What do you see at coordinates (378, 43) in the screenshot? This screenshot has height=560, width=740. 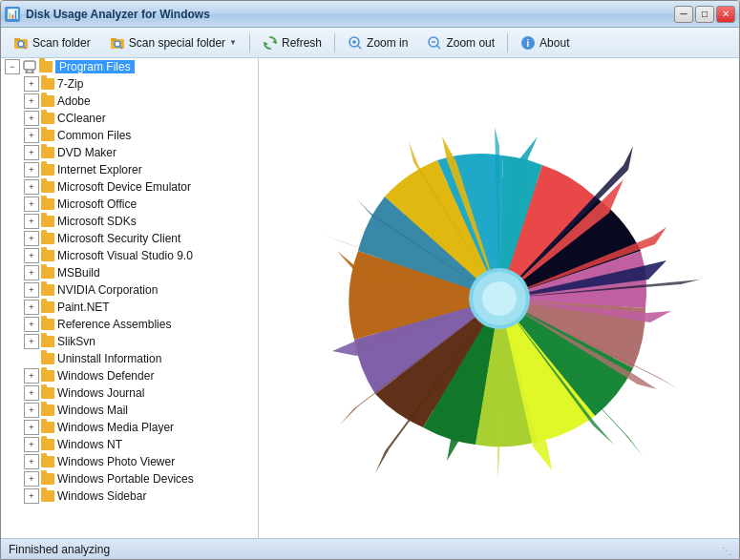 I see `zoom-in-button: Zoom in` at bounding box center [378, 43].